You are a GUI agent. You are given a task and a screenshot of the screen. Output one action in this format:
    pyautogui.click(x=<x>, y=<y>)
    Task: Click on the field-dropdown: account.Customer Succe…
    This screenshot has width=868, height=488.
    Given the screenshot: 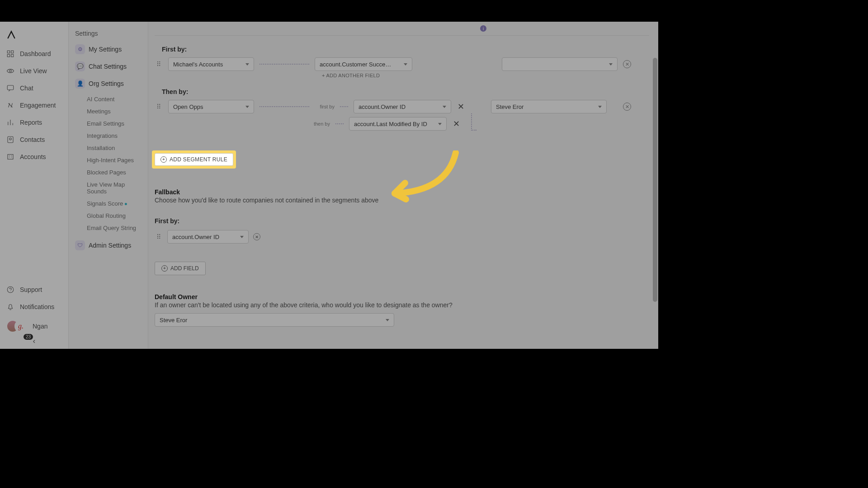 What is the action you would take?
    pyautogui.click(x=363, y=64)
    